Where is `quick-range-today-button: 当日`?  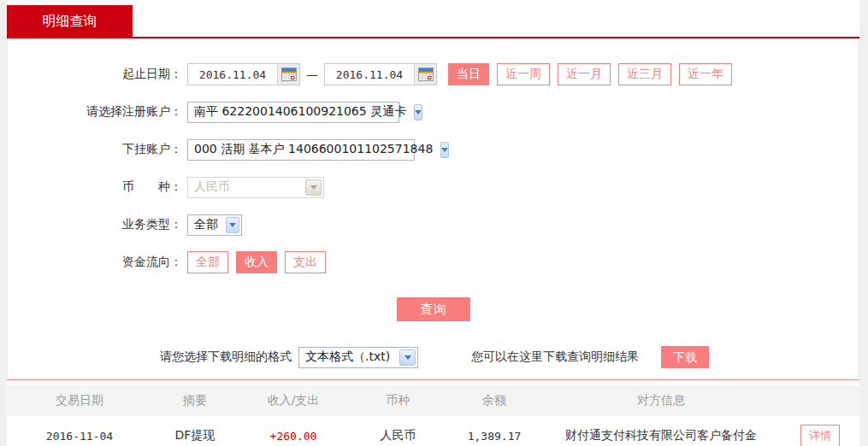
quick-range-today-button: 当日 is located at coordinates (469, 74).